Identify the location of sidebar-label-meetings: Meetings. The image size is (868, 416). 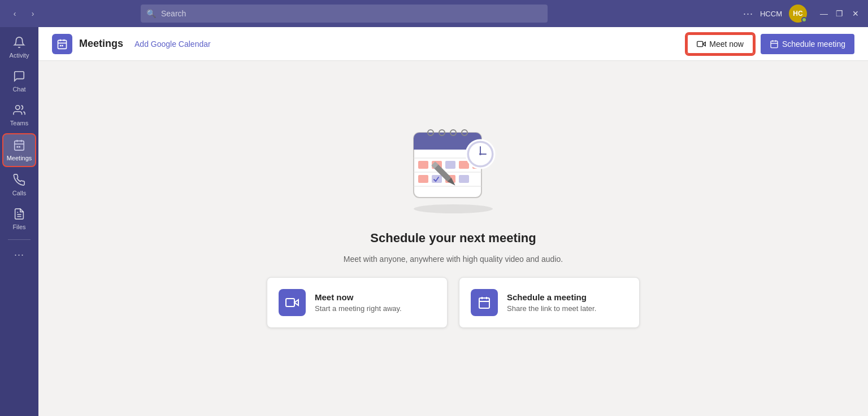
(19, 158).